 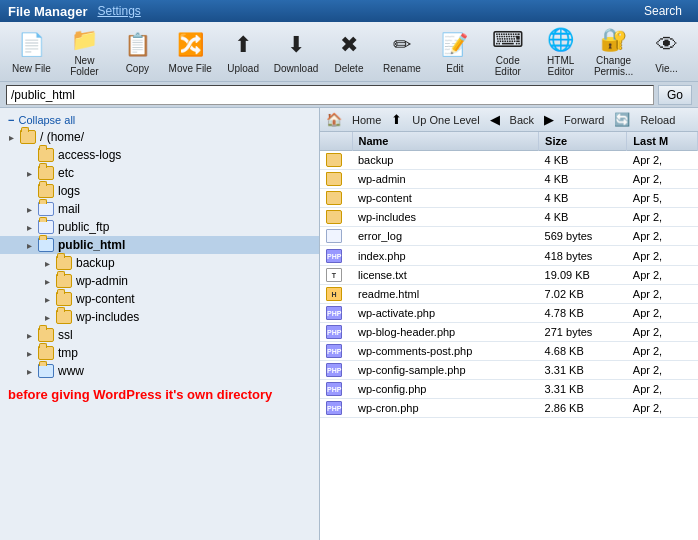 What do you see at coordinates (336, 142) in the screenshot?
I see `col-name` at bounding box center [336, 142].